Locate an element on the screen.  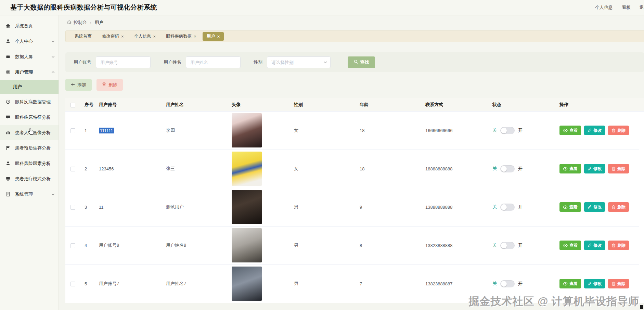
sidebar-subitem: 用户 is located at coordinates (29, 87).